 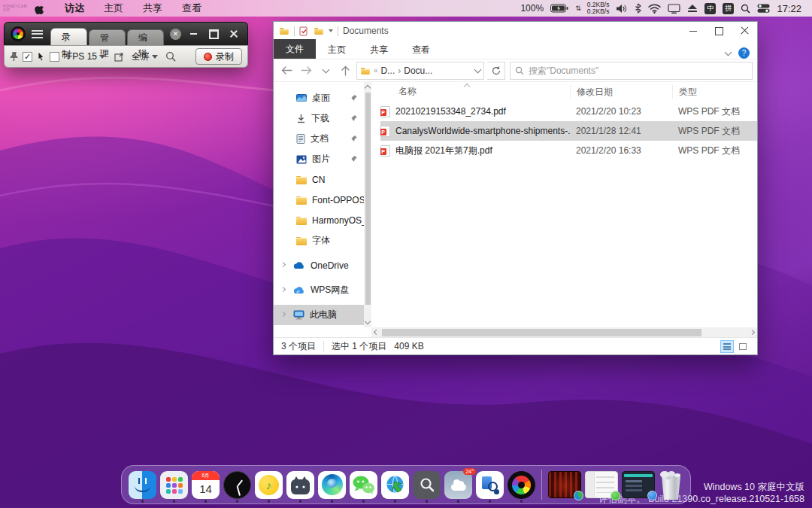 I want to click on up-button, so click(x=345, y=71).